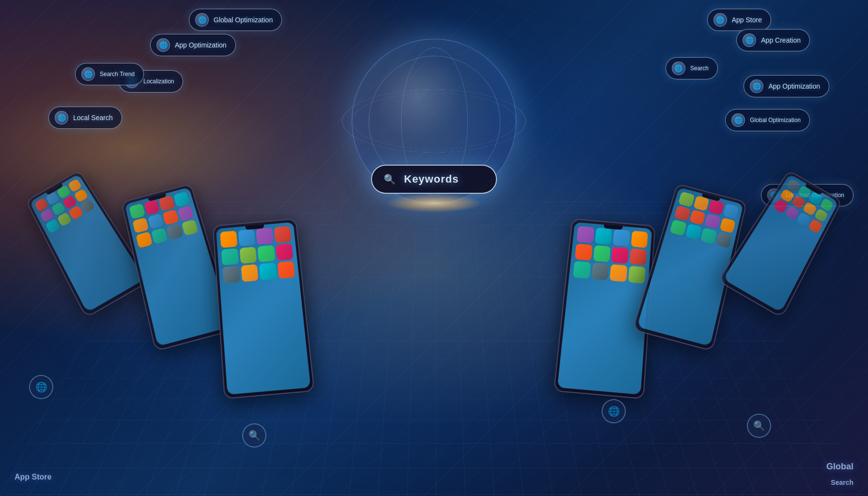 This screenshot has height=496, width=868. What do you see at coordinates (699, 68) in the screenshot?
I see `tag-search2-label: Search` at bounding box center [699, 68].